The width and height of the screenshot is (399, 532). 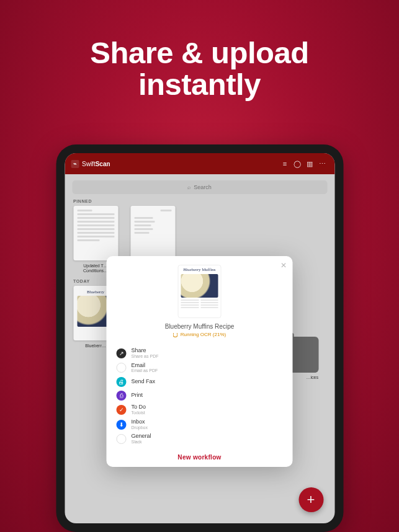 What do you see at coordinates (140, 428) in the screenshot?
I see `share-item-subtitle: Dropbox` at bounding box center [140, 428].